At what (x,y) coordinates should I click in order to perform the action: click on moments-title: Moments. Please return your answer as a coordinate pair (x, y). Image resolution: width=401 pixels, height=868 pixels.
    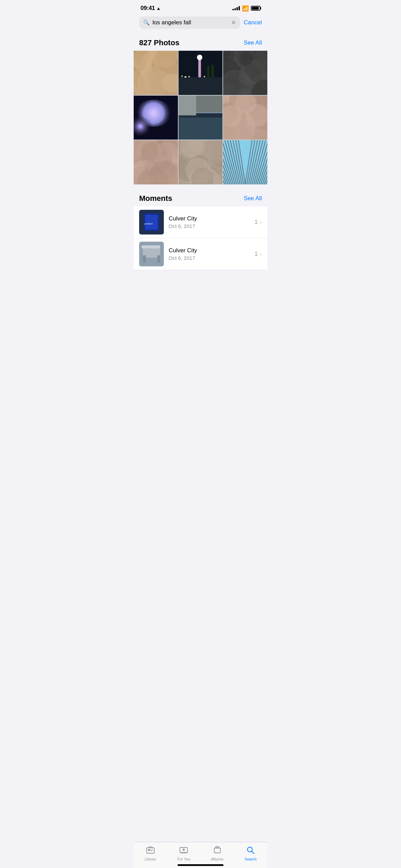
    Looking at the image, I should click on (156, 198).